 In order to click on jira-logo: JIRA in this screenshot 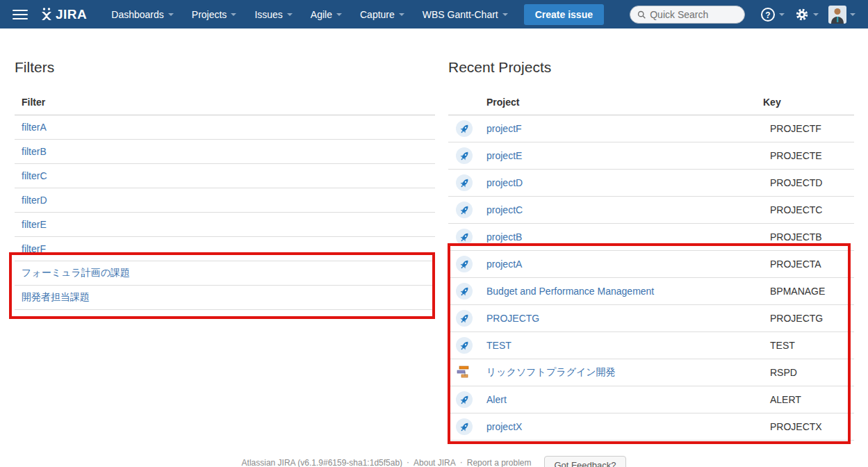, I will do `click(63, 15)`.